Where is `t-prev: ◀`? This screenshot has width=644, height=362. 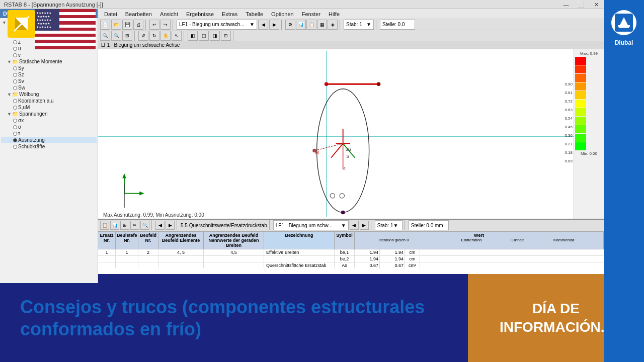 t-prev: ◀ is located at coordinates (354, 225).